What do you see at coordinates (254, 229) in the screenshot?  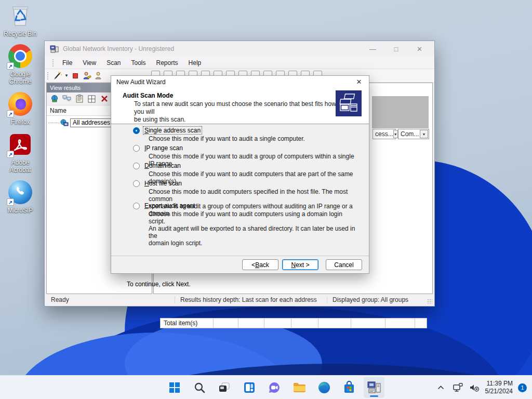 I see `option-description: Choose this mode if you want to audit co…` at bounding box center [254, 229].